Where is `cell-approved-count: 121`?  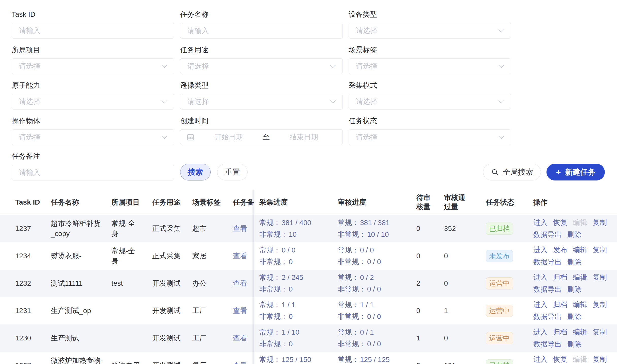
cell-approved-count: 121 is located at coordinates (465, 362).